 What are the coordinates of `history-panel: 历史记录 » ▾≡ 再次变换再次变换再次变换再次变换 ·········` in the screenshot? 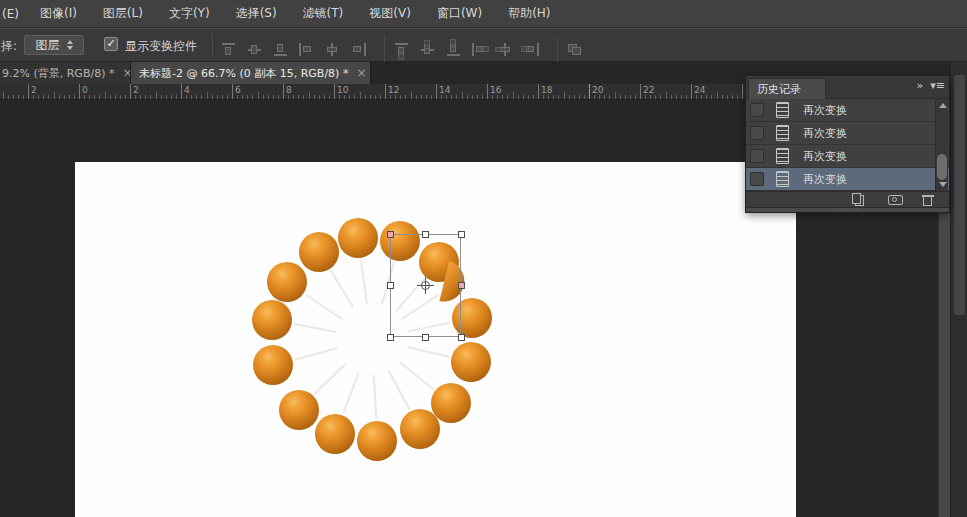 It's located at (848, 144).